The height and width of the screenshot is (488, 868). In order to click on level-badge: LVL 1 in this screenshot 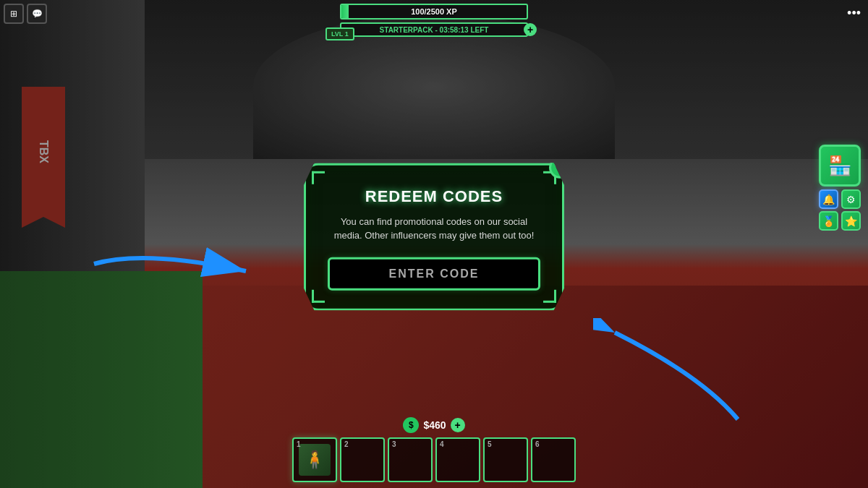, I will do `click(340, 34)`.